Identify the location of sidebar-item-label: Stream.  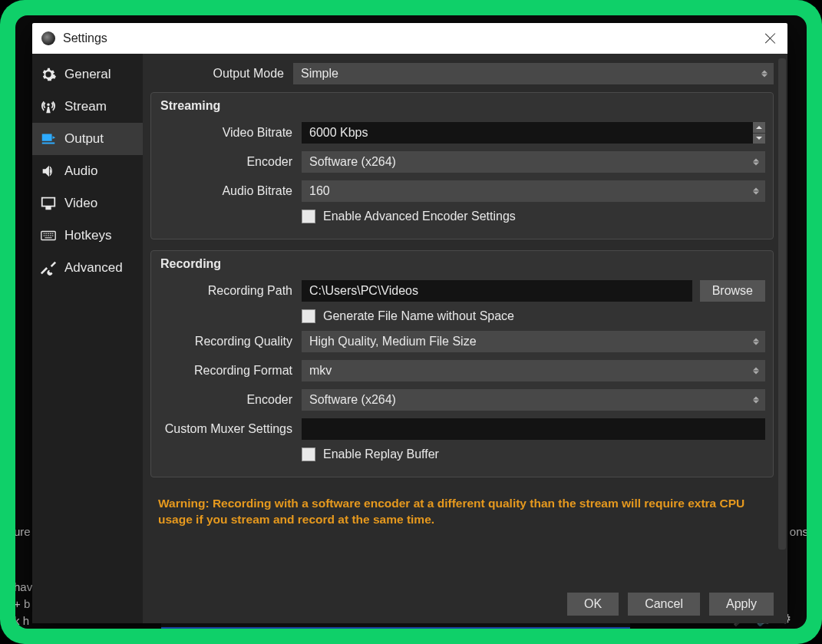
(86, 107).